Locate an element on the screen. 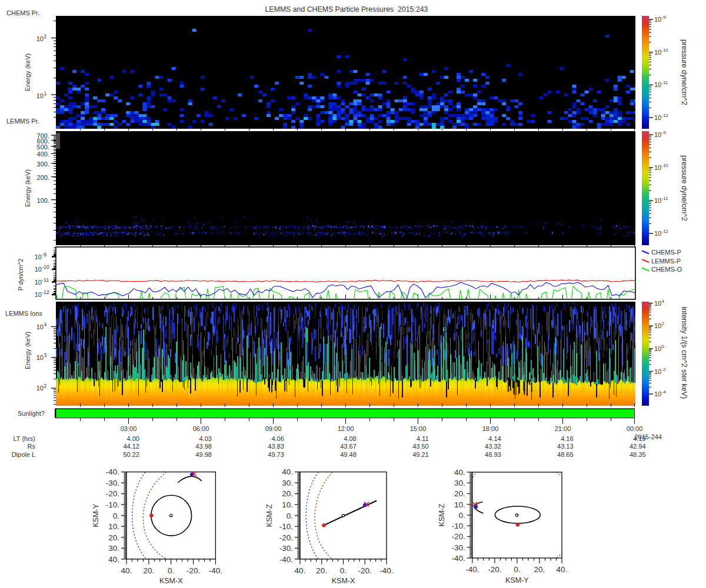 Image resolution: width=706 pixels, height=588 pixels. svg-text: 06:00 is located at coordinates (201, 429).